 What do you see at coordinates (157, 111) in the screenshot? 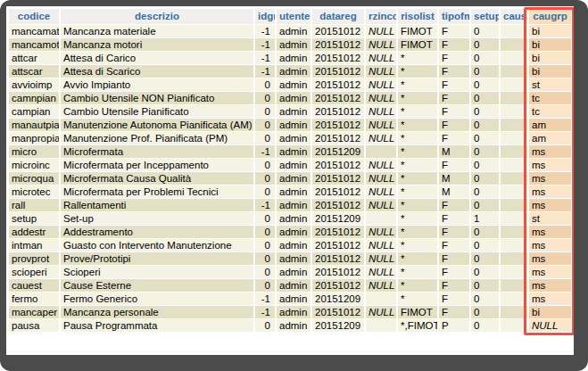
I see `cell-descrizio: Cambio Utensile Pianificato` at bounding box center [157, 111].